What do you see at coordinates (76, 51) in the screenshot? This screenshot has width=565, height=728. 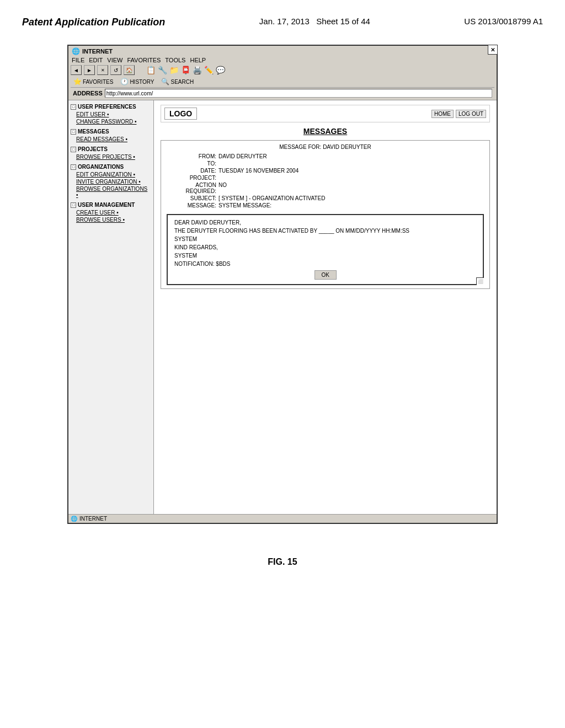 I see `ie-icon: 🌐` at bounding box center [76, 51].